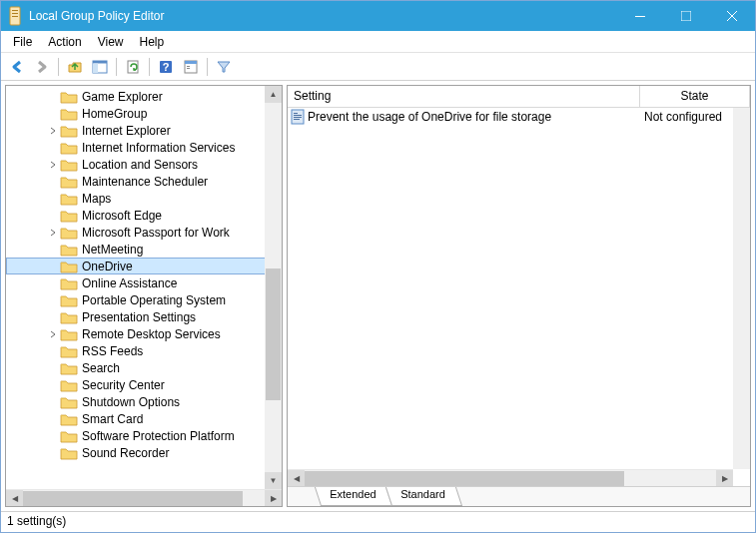 The width and height of the screenshot is (756, 533). Describe the element at coordinates (640, 16) in the screenshot. I see `minimize-button` at that location.